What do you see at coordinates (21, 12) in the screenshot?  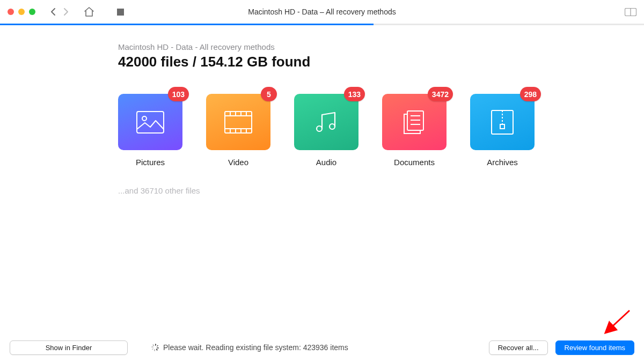 I see `minimize-window-button` at bounding box center [21, 12].